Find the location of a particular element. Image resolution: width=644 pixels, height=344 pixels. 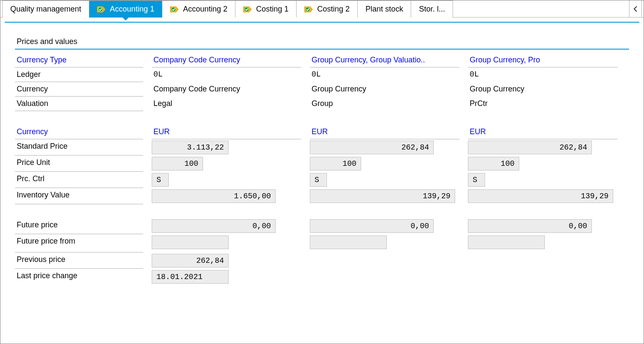

previous-price-field-0: 262,84 is located at coordinates (190, 261).